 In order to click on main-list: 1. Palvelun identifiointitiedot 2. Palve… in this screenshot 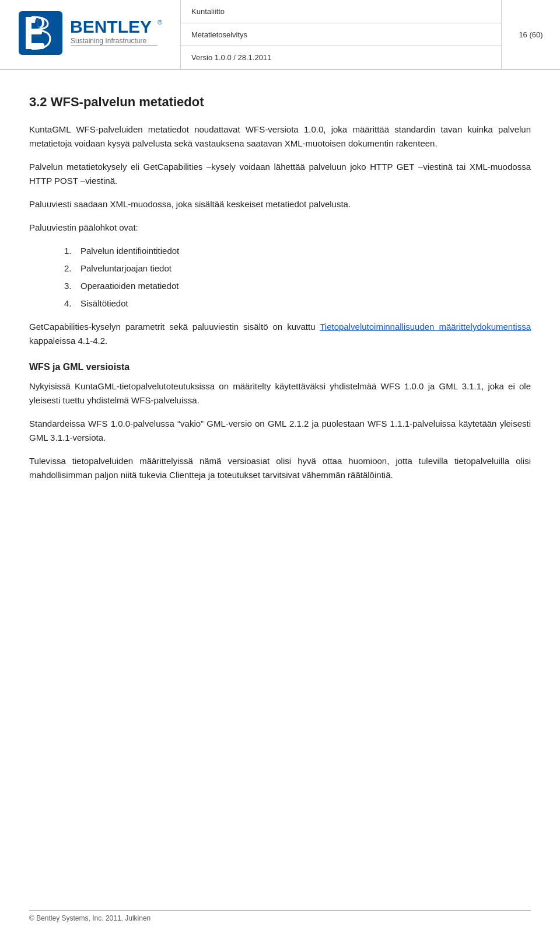, I will do `click(280, 277)`.